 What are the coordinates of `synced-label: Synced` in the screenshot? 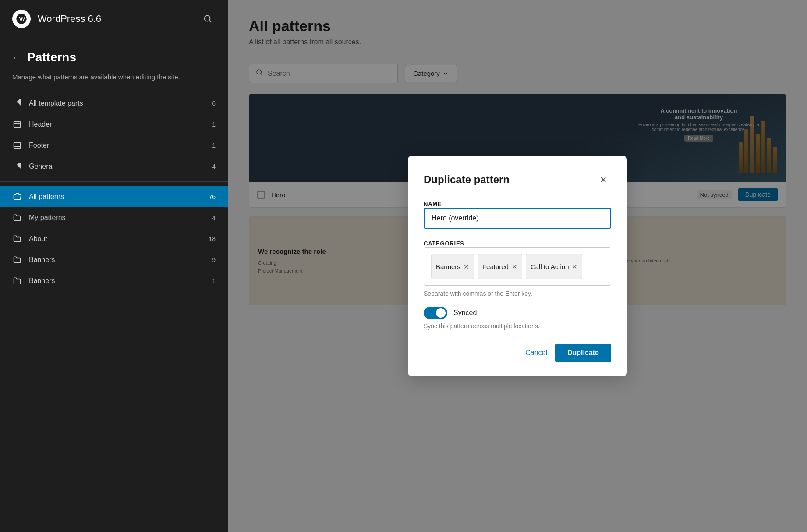 It's located at (465, 313).